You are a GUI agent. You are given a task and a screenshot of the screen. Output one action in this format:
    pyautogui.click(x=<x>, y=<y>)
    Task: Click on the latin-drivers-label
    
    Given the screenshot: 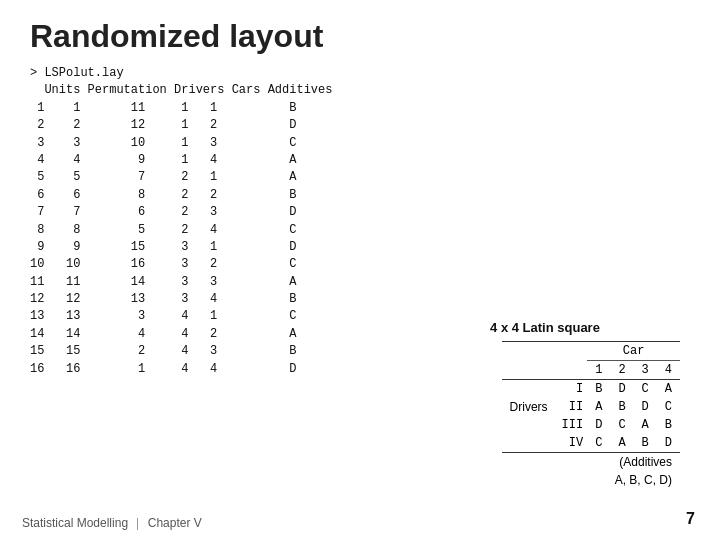 What is the action you would take?
    pyautogui.click(x=545, y=370)
    